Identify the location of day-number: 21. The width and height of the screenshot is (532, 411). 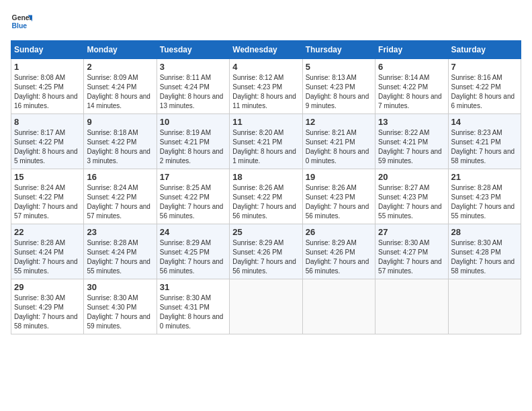
(485, 177).